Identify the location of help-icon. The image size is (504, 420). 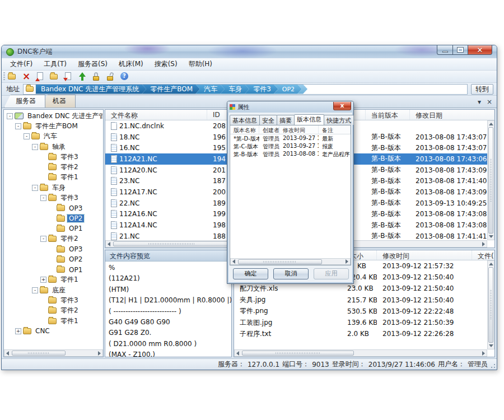
(124, 76).